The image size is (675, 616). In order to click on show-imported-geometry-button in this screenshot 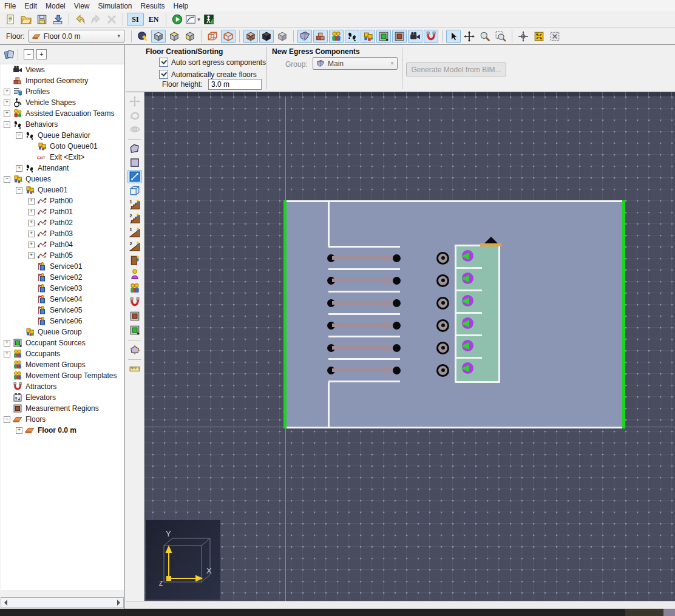, I will do `click(321, 36)`.